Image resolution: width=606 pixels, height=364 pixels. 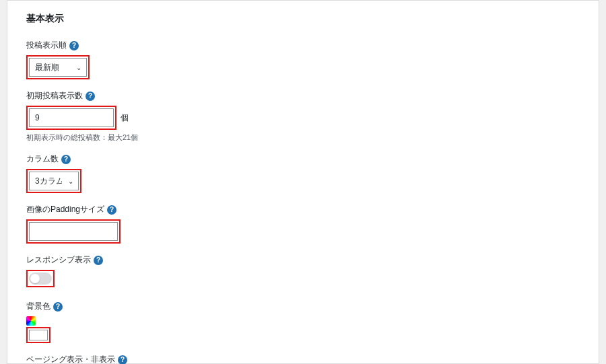 What do you see at coordinates (71, 118) in the screenshot?
I see `input-initial-count` at bounding box center [71, 118].